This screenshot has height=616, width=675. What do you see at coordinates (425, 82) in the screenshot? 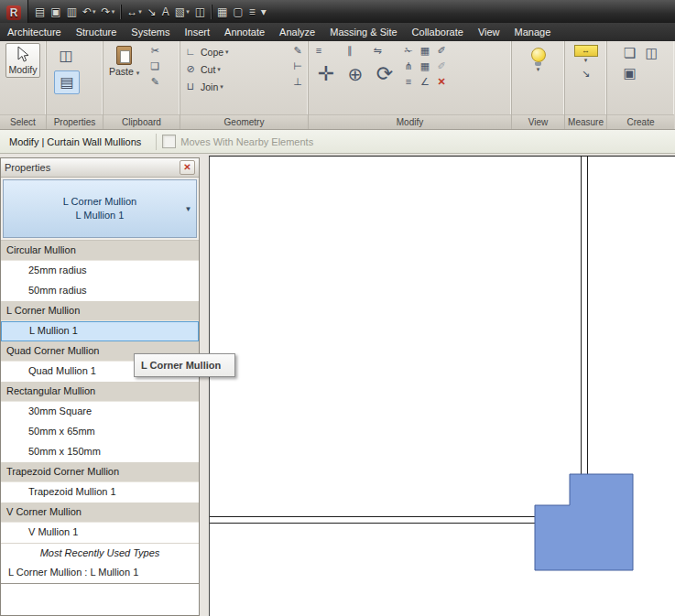
I see `scale-icon: ∠` at bounding box center [425, 82].